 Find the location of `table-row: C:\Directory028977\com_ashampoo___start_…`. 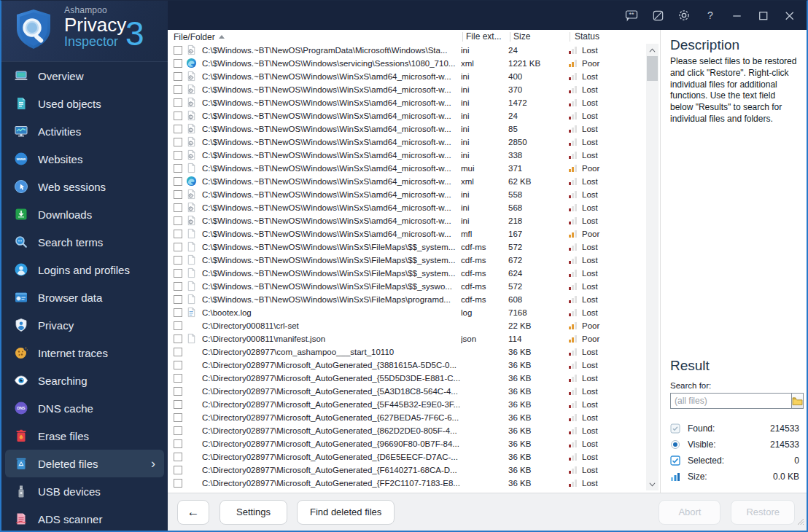

table-row: C:\Directory028977\com_ashampoo___start_… is located at coordinates (407, 352).